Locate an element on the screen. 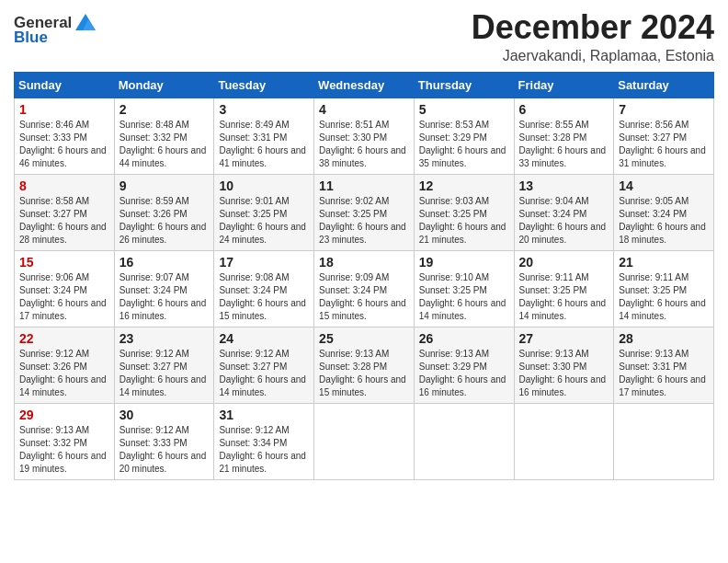 This screenshot has height=563, width=728. table-row: 23Sunrise: 9:12 AMSunset: 3:27 PMDayligh… is located at coordinates (164, 364).